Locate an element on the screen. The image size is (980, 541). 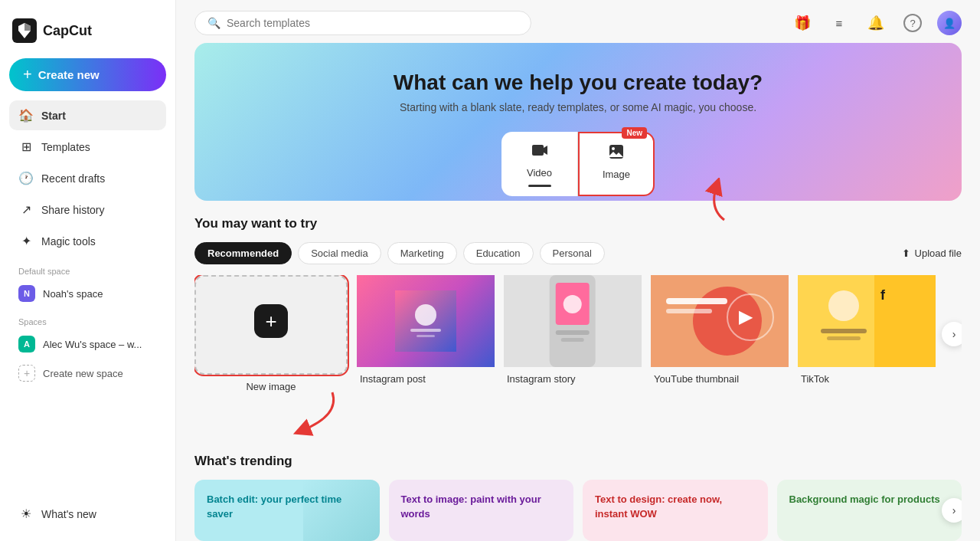
clock-icon: 🕐 is located at coordinates (26, 178).